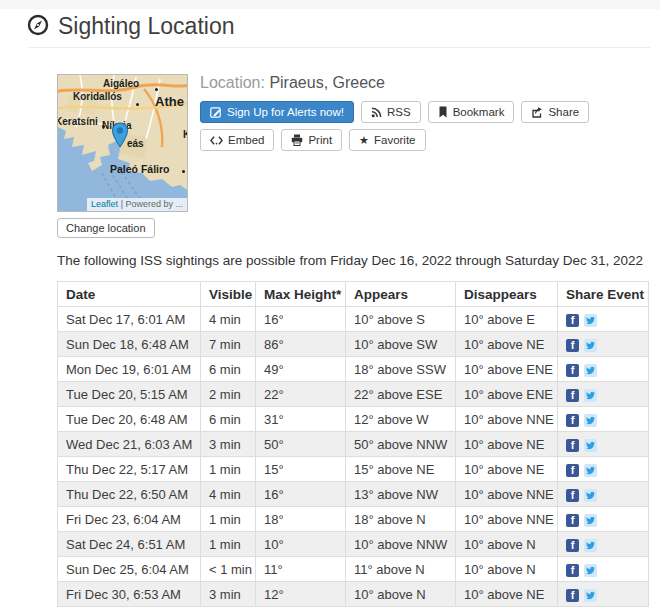  I want to click on pencil-square-icon, so click(216, 112).